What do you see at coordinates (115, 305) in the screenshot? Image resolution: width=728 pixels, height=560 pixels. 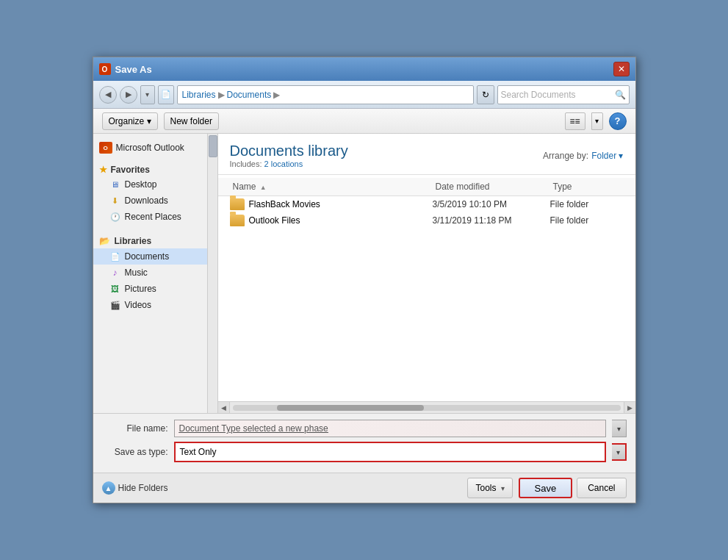 I see `videos-icon: 🎬` at bounding box center [115, 305].